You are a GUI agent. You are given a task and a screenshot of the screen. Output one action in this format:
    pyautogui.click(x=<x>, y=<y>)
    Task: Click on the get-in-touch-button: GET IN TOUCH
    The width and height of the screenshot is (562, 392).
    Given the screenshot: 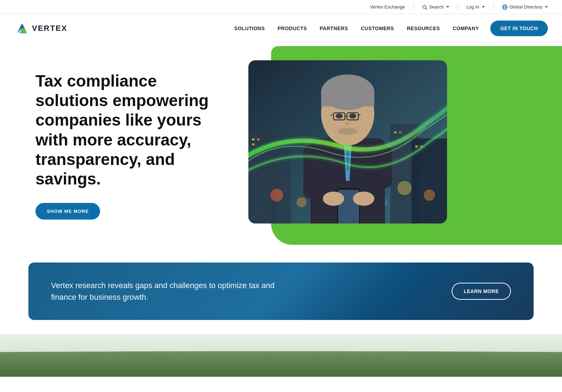 What is the action you would take?
    pyautogui.click(x=519, y=28)
    